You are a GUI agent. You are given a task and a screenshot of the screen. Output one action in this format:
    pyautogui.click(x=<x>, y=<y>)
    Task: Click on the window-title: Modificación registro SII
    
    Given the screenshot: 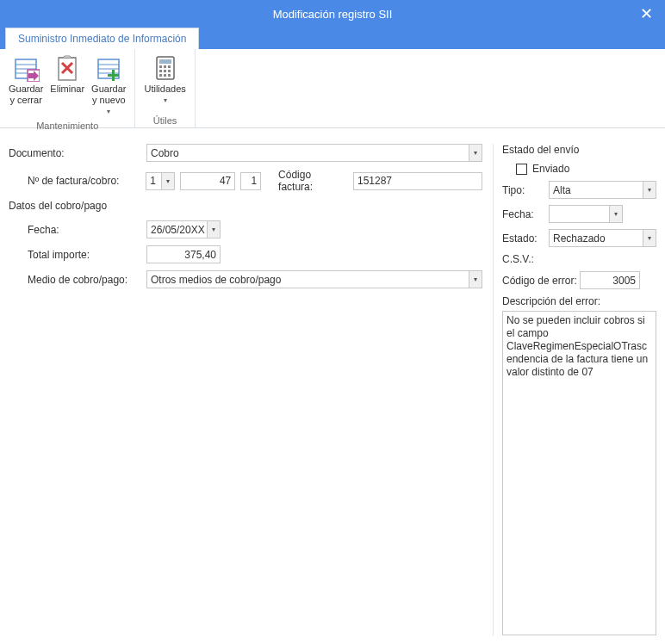 What is the action you would take?
    pyautogui.click(x=332, y=14)
    